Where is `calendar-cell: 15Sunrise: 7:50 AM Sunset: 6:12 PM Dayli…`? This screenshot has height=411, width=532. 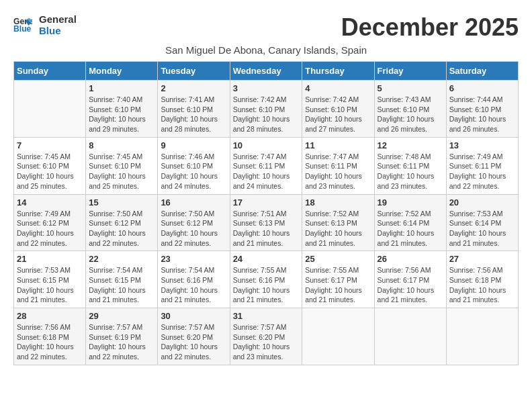 calendar-cell: 15Sunrise: 7:50 AM Sunset: 6:12 PM Dayli… is located at coordinates (122, 223).